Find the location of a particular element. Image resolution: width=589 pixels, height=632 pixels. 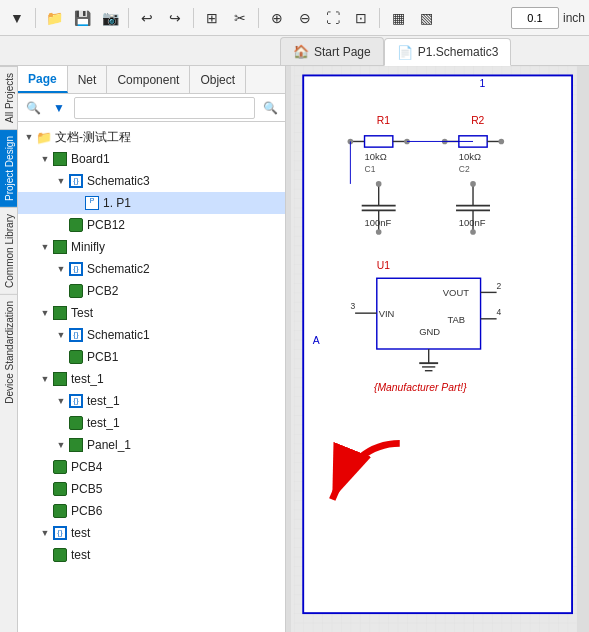

tree-toggle-minifly: ▼ is located at coordinates (45, 247).